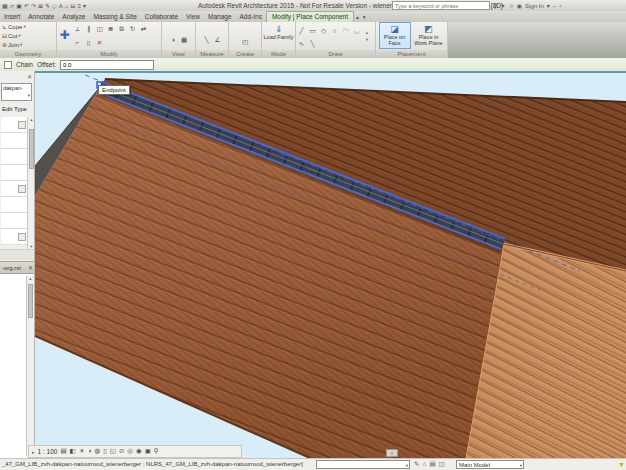 This screenshot has width=626, height=470. I want to click on mirror-icon: ◫, so click(100, 29).